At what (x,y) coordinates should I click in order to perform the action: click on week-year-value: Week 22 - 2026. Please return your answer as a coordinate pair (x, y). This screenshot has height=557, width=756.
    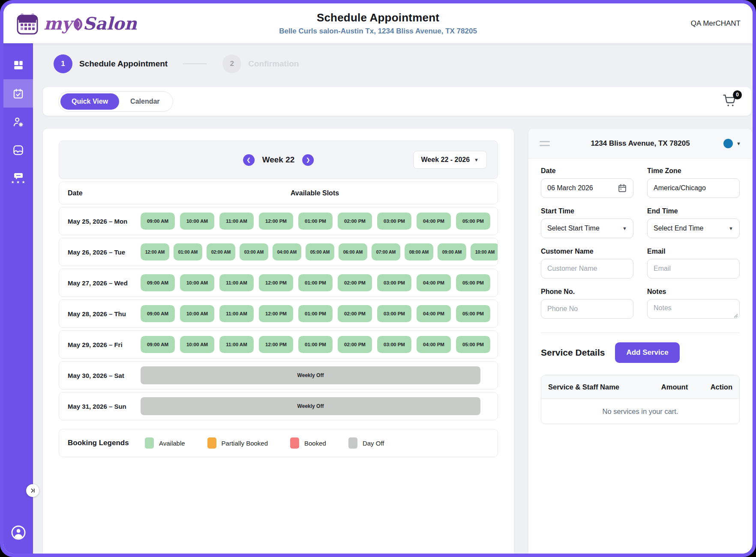
    Looking at the image, I should click on (446, 160).